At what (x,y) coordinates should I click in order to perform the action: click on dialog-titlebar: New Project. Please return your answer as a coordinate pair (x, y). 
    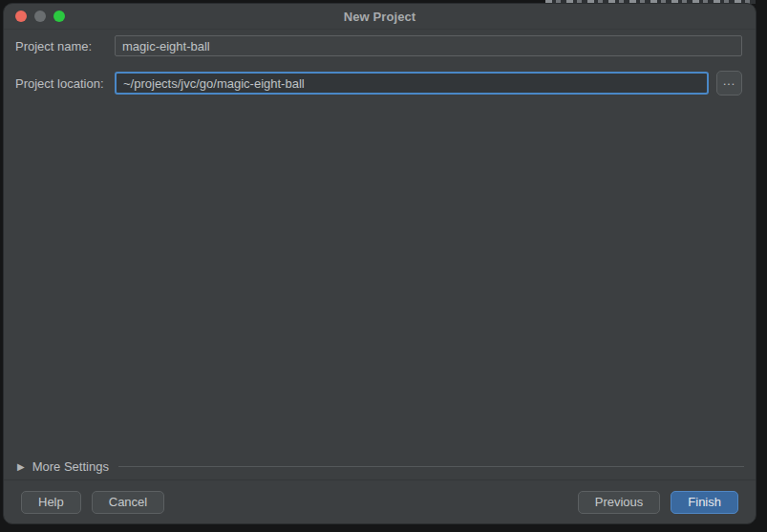
    Looking at the image, I should click on (380, 17).